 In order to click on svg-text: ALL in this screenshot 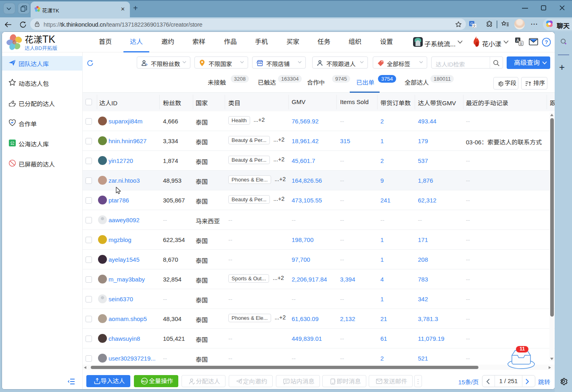, I will do `click(144, 382)`.